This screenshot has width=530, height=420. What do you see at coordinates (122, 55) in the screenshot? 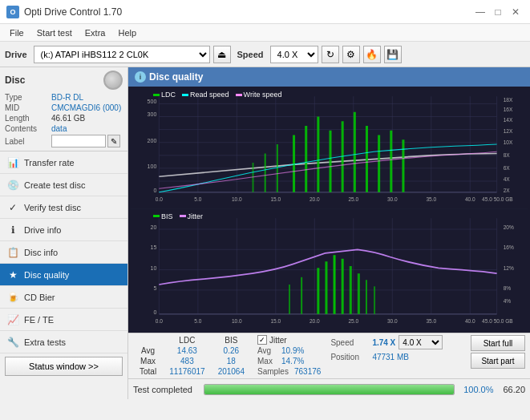
I see `drive-select: (k:) ATAPI iHBS112 2 CL0K` at bounding box center [122, 55].